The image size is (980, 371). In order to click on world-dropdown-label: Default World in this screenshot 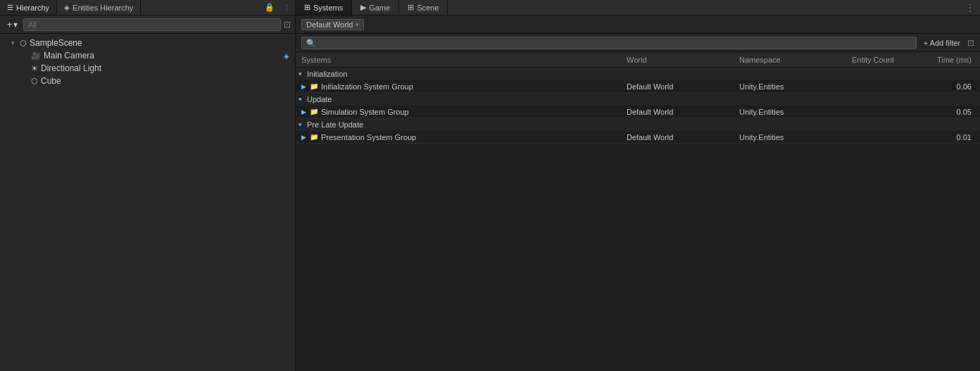, I will do `click(329, 25)`.